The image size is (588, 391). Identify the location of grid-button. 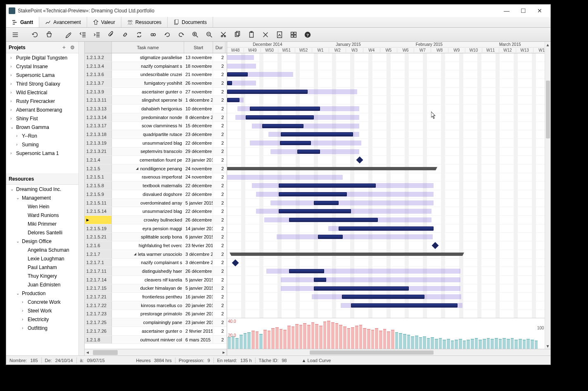
(294, 35).